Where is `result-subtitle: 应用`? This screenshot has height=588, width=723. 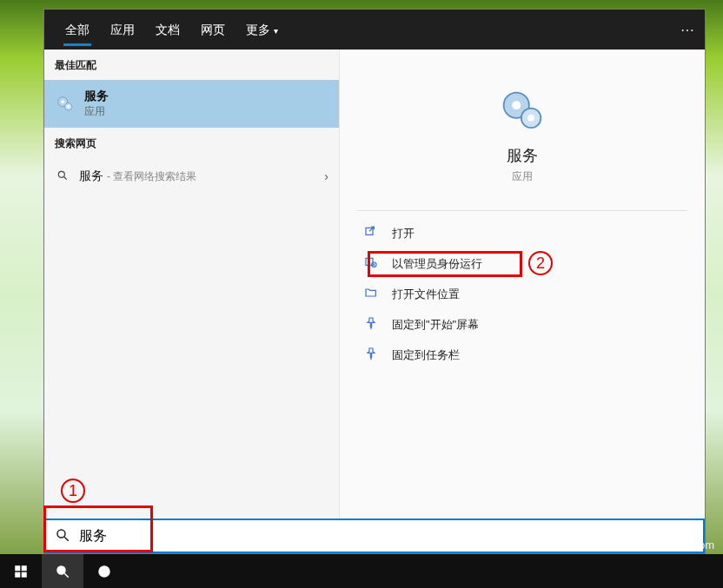
result-subtitle: 应用 is located at coordinates (96, 111).